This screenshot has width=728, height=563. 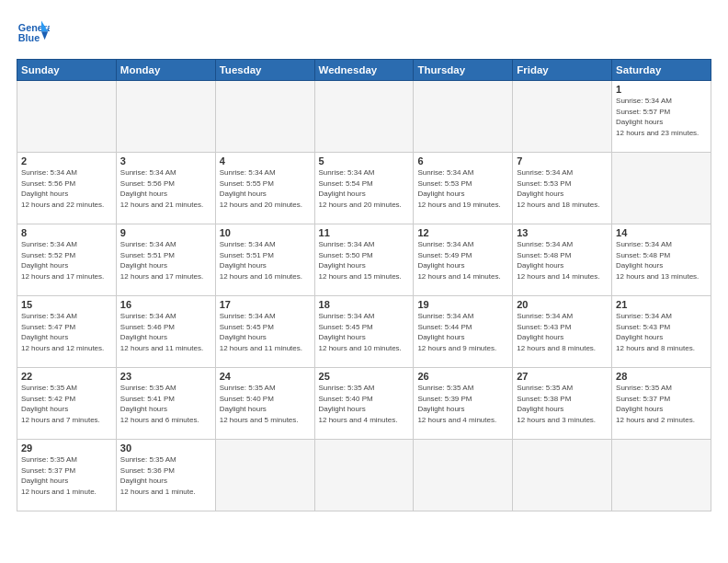 I want to click on day-detail: Sunrise: 5:35 AMSunset: 5:36 PMDaylight …, so click(x=165, y=476).